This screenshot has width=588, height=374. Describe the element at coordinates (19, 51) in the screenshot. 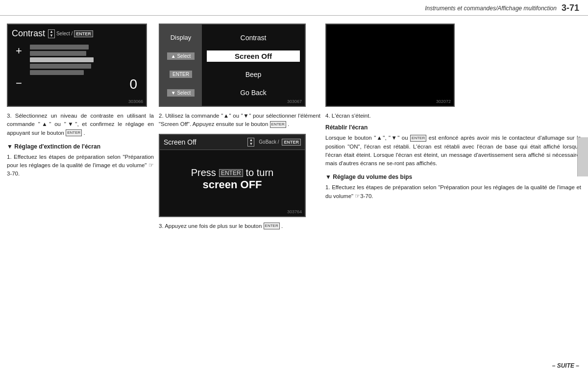

I see `plus-sign: +` at that location.